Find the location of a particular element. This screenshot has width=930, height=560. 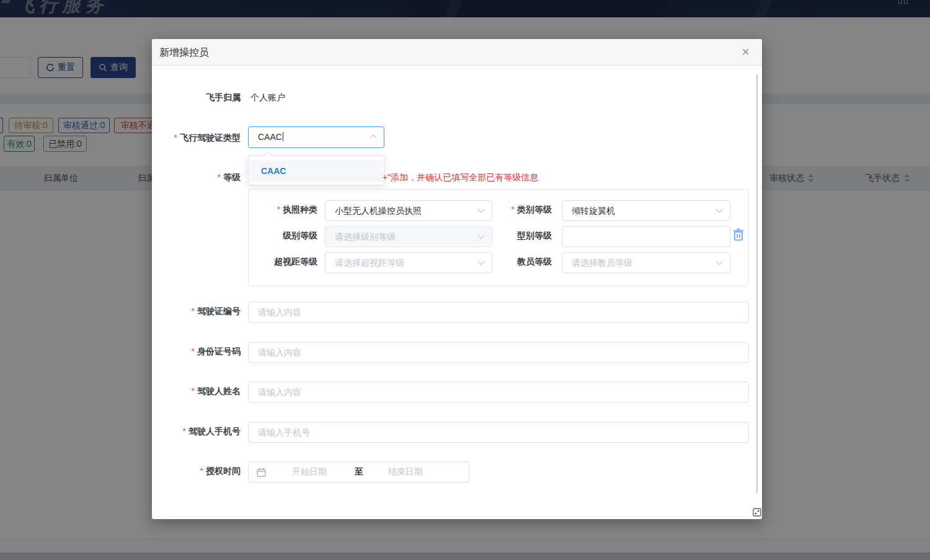

license-type-select: CAAC is located at coordinates (316, 138).